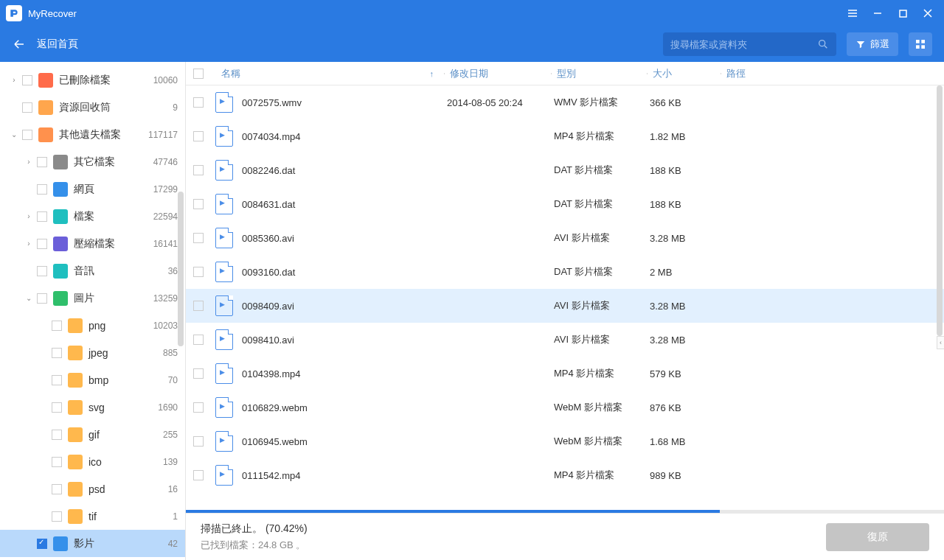 The width and height of the screenshot is (944, 560). Describe the element at coordinates (93, 380) in the screenshot. I see `sidebar-item: ›bmp70` at that location.